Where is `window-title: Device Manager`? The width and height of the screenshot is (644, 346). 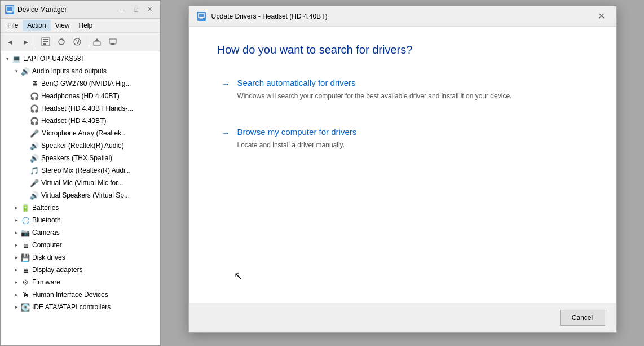
window-title: Device Manager is located at coordinates (42, 10).